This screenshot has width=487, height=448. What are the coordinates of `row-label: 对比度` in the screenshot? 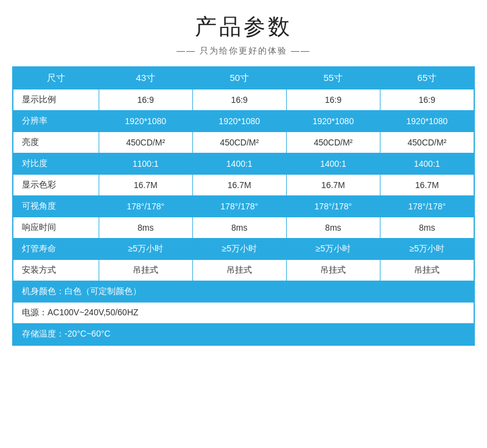 It's located at (56, 164).